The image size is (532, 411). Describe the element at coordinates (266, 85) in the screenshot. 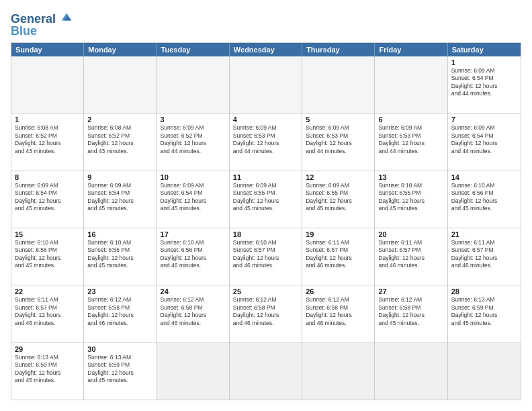

I see `calendar-row: 1Sunrise: 6:09 AM Sunset: 6:54 PM Daylig…` at that location.